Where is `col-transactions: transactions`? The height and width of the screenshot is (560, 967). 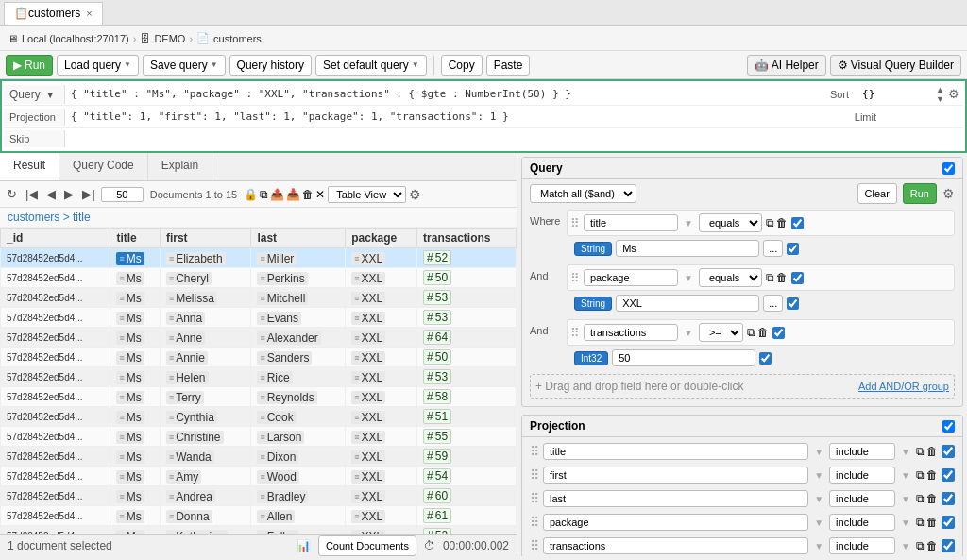
col-transactions: transactions is located at coordinates (467, 238).